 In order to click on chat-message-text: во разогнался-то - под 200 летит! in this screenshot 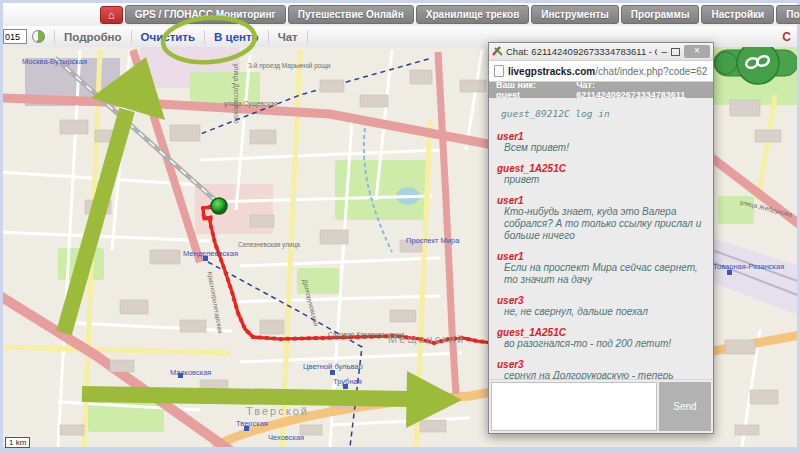, I will do `click(604, 344)`.